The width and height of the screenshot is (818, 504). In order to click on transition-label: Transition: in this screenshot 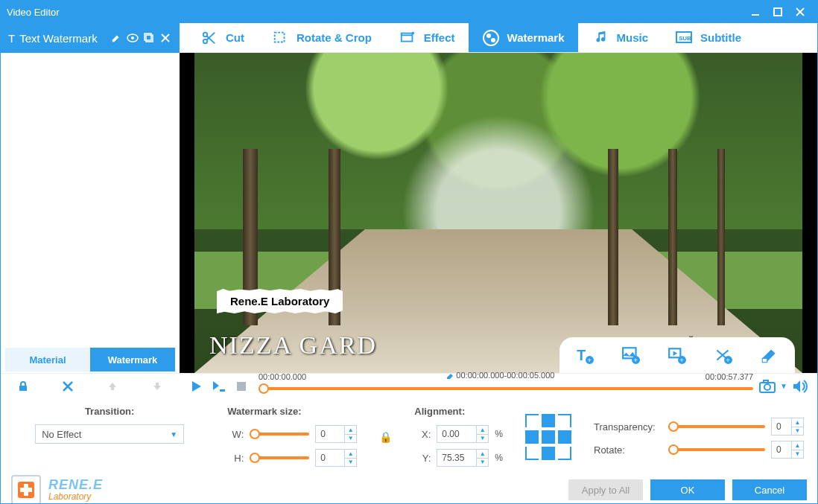, I will do `click(110, 411)`.